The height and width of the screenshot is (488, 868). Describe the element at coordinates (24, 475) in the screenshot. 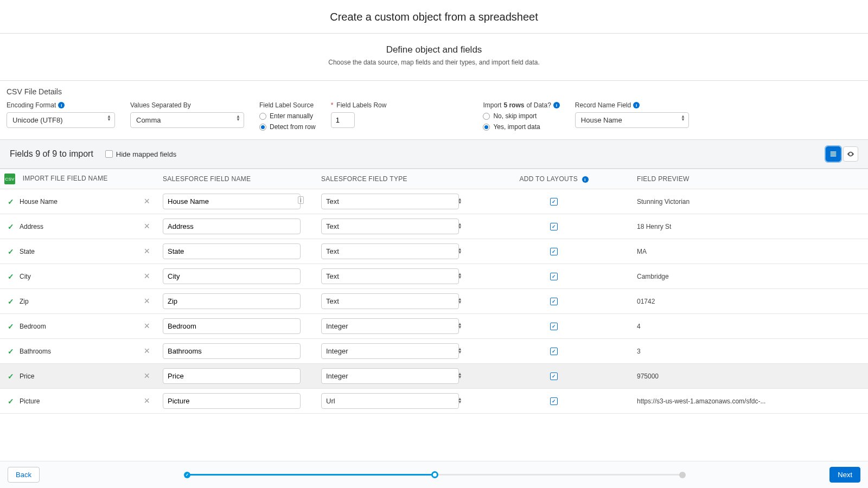

I see `back-button: Back` at that location.